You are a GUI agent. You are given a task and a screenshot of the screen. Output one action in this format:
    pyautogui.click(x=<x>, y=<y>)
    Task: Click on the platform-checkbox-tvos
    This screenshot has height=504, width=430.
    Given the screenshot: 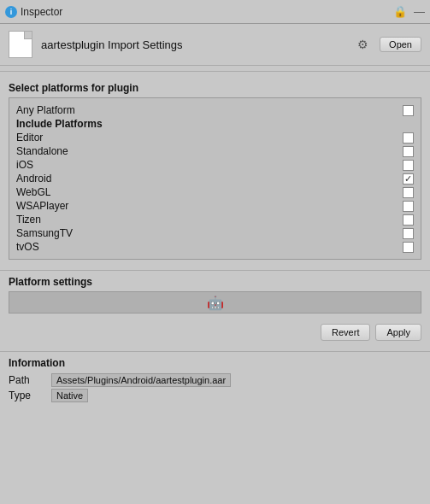 What is the action you would take?
    pyautogui.click(x=409, y=248)
    